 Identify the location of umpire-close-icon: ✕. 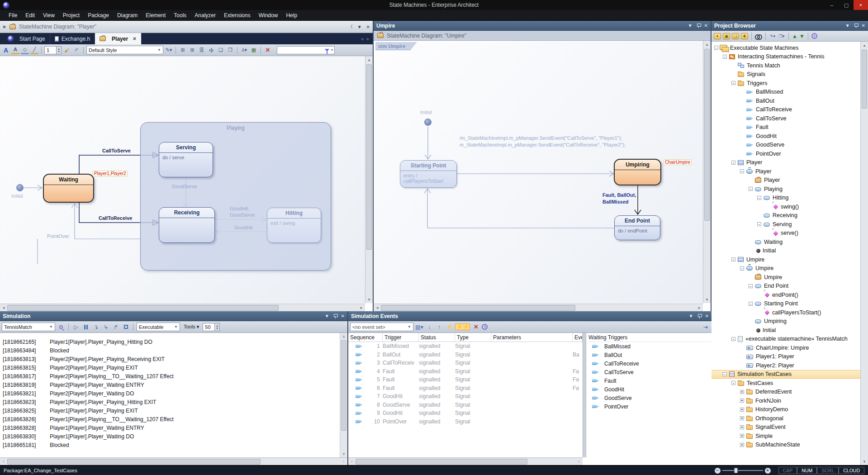
(706, 25).